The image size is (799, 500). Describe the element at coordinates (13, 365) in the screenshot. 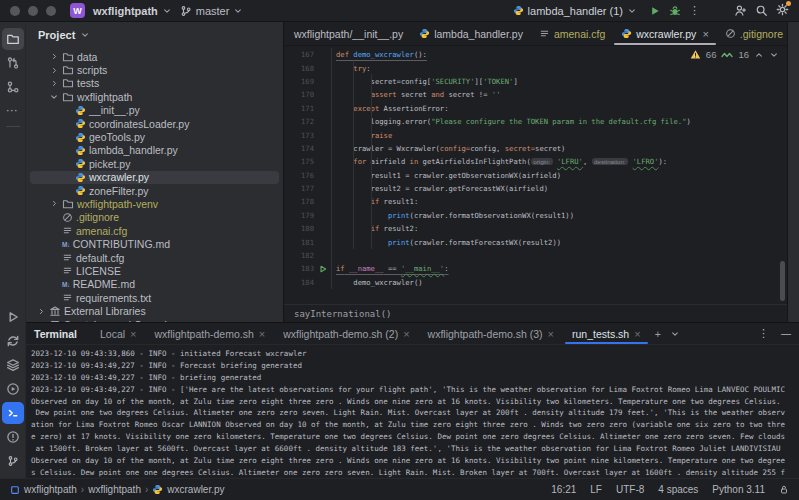

I see `tool-window-button-services` at that location.